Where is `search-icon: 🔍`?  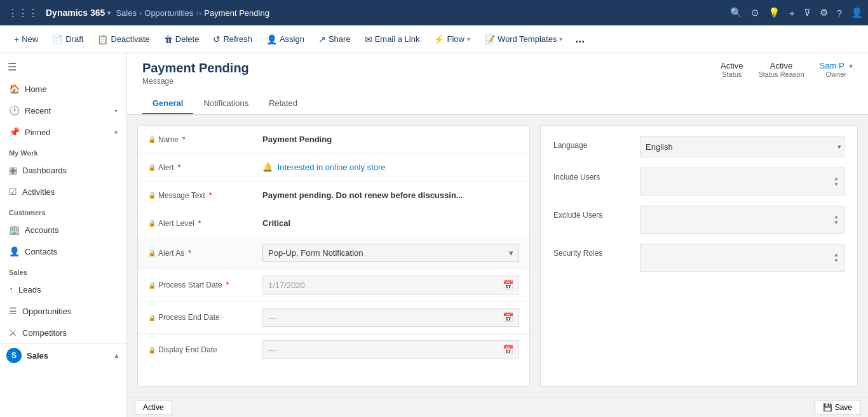
search-icon: 🔍 is located at coordinates (736, 13).